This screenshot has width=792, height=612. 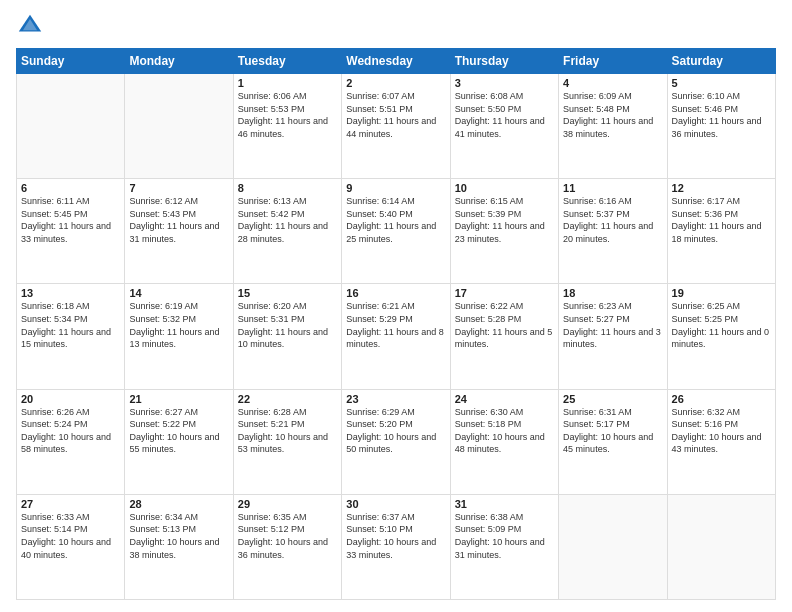 What do you see at coordinates (612, 83) in the screenshot?
I see `day-number: 4` at bounding box center [612, 83].